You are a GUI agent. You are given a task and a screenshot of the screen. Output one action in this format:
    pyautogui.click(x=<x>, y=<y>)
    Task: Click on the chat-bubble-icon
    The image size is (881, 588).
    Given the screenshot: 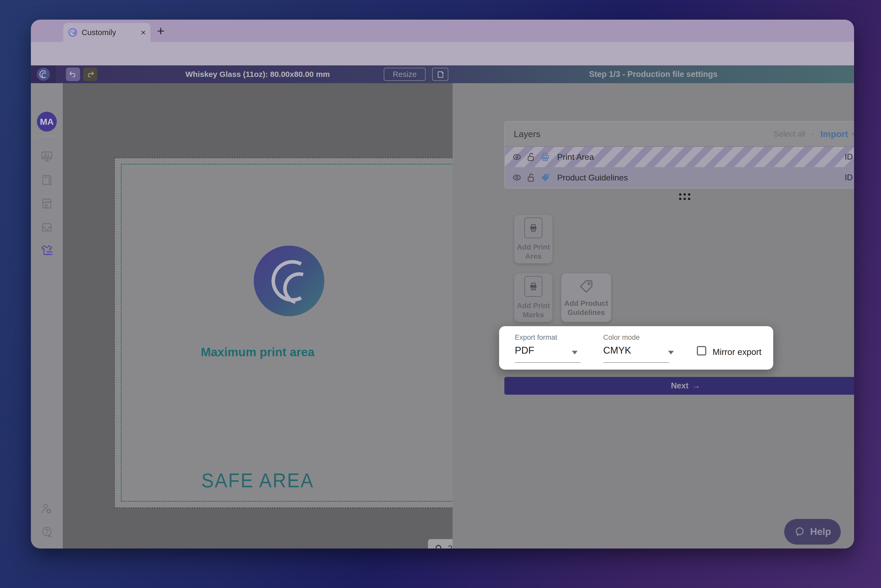 What is the action you would take?
    pyautogui.click(x=800, y=532)
    